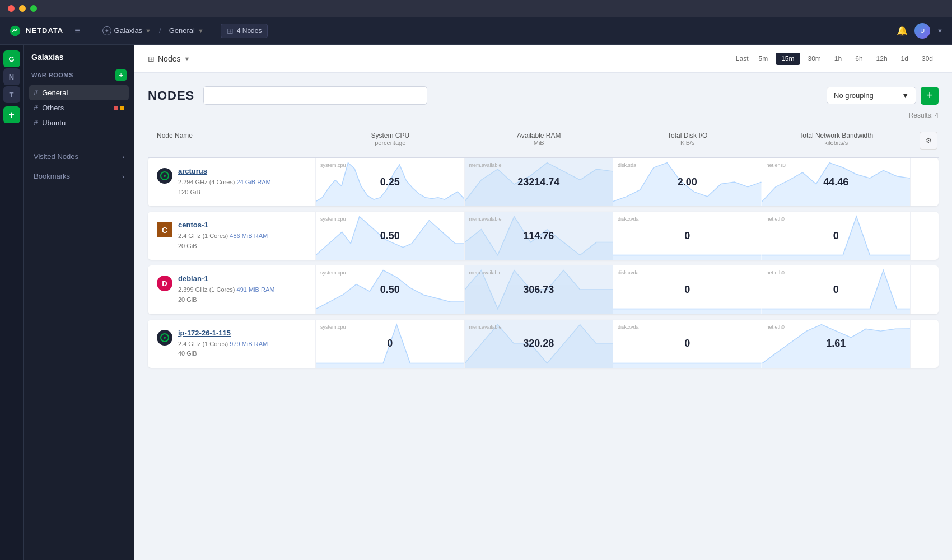 Image resolution: width=952 pixels, height=560 pixels. What do you see at coordinates (871, 95) in the screenshot?
I see `grouping-dropdown: No grouping ▼` at bounding box center [871, 95].